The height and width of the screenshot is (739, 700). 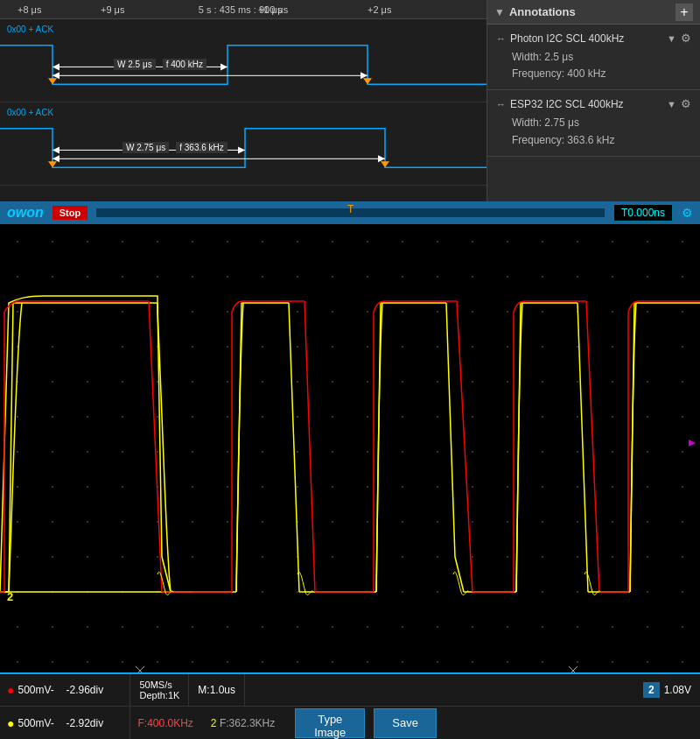 What do you see at coordinates (159, 690) in the screenshot?
I see `scope-sample-info: 50MS/s Depth:1K` at bounding box center [159, 690].